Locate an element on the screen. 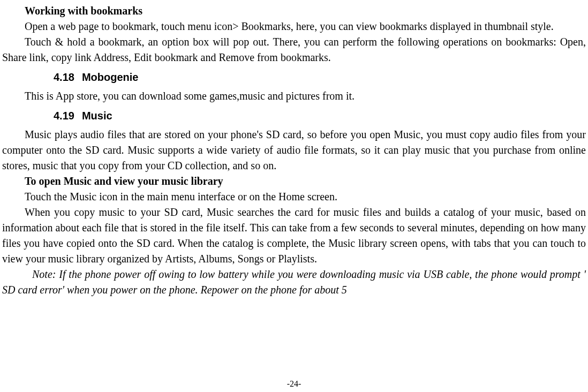 This screenshot has height=392, width=588. paragraph-mobogenie: This is App store, you can download some… is located at coordinates (294, 96).